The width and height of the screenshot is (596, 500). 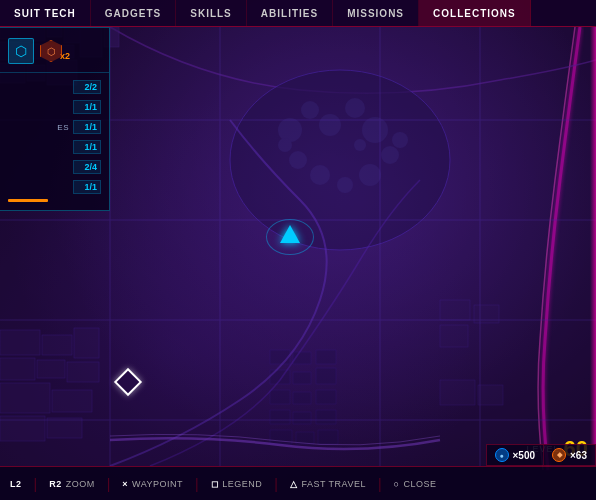 What do you see at coordinates (134, 13) in the screenshot?
I see `nav-item-gadgets: GADGETS` at bounding box center [134, 13].